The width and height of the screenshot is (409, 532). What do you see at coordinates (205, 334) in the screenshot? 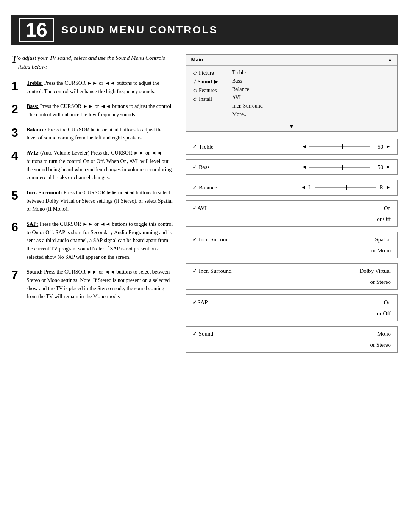
I see `sound-text: Sound` at bounding box center [205, 334].